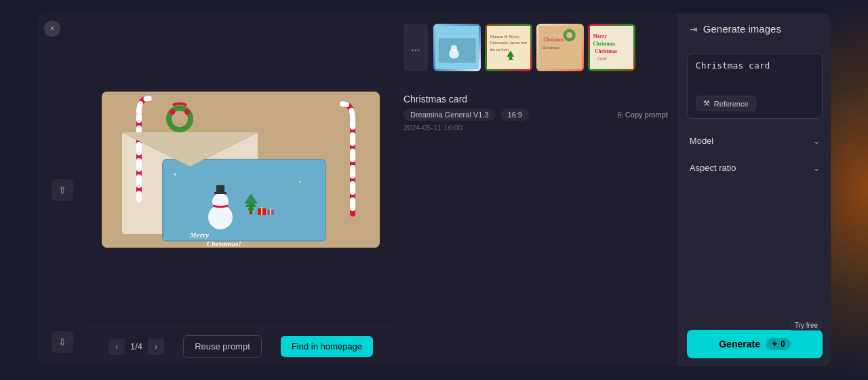  Describe the element at coordinates (509, 43) in the screenshot. I see `svg-text: Christophe, layme fom` at that location.